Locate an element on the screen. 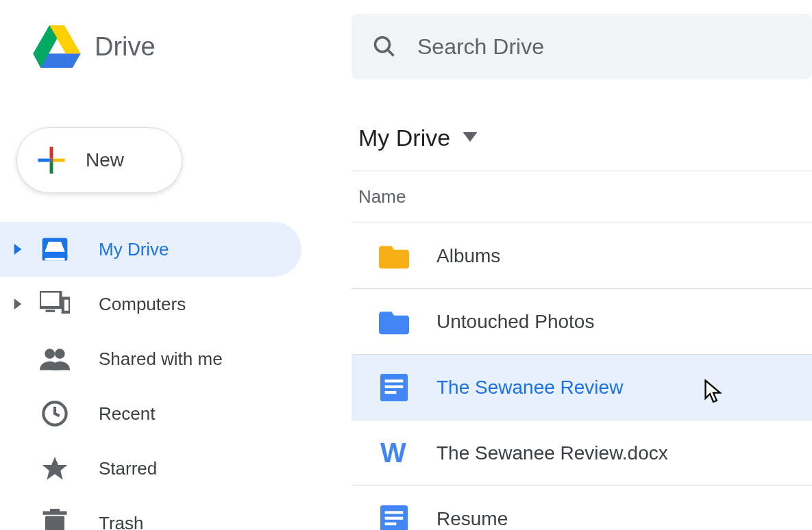 The width and height of the screenshot is (812, 530). sidebar-item-label: Starred is located at coordinates (127, 468).